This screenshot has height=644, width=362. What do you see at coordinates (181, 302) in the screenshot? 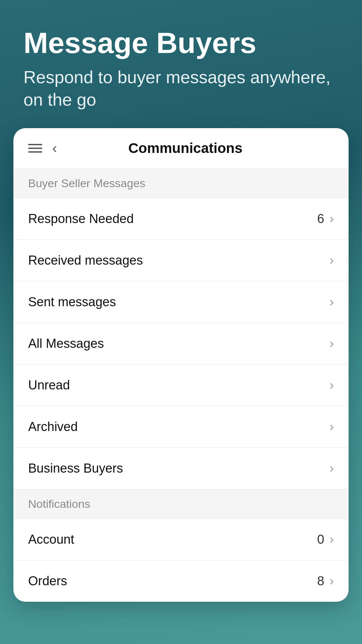
I see `list-item-sent-messages: Sent messages ›` at bounding box center [181, 302].